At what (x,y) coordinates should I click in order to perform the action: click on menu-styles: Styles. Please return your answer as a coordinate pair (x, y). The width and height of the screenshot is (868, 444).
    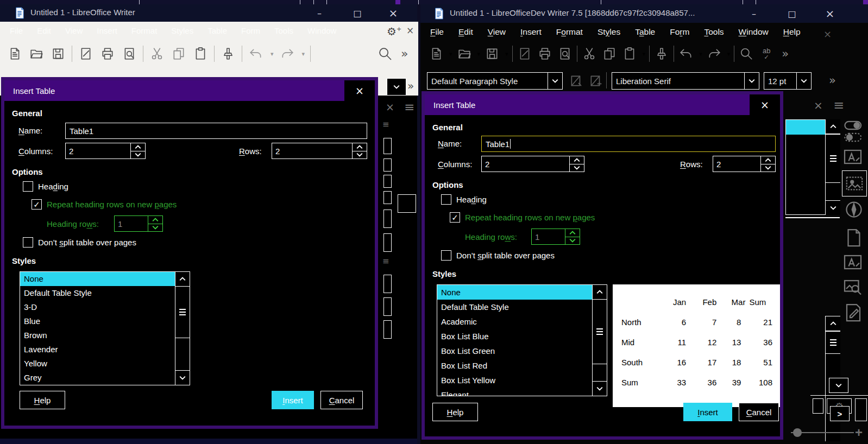
    Looking at the image, I should click on (183, 30).